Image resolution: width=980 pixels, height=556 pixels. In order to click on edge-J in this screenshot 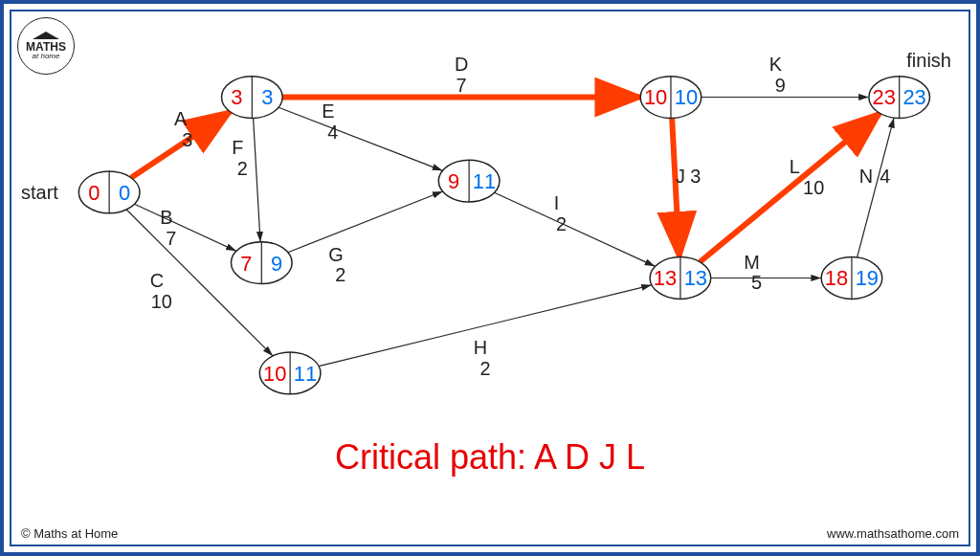, I will do `click(676, 188)`.